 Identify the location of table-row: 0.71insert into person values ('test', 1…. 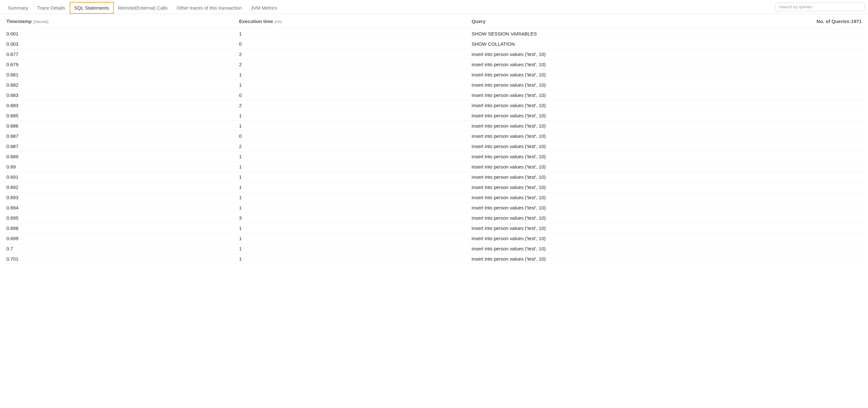
(434, 249).